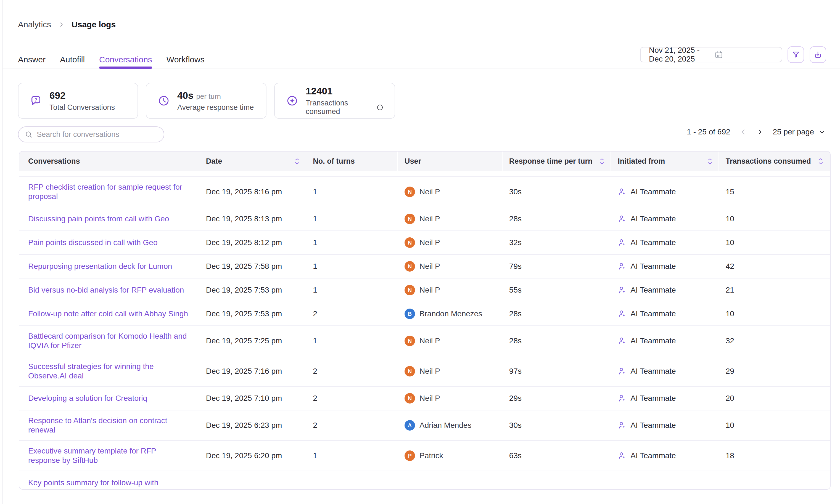 The height and width of the screenshot is (504, 840). I want to click on transactions-value: 32, so click(730, 341).